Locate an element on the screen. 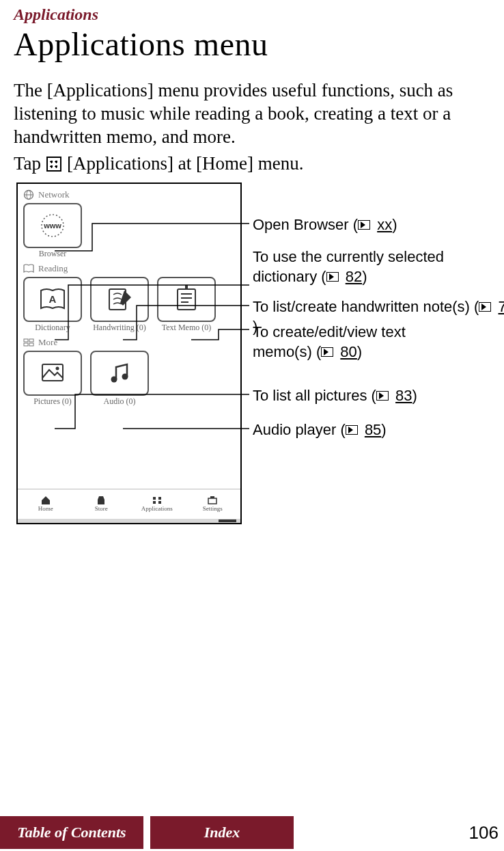 The width and height of the screenshot is (504, 851). device-section-network-label: Network is located at coordinates (54, 195).